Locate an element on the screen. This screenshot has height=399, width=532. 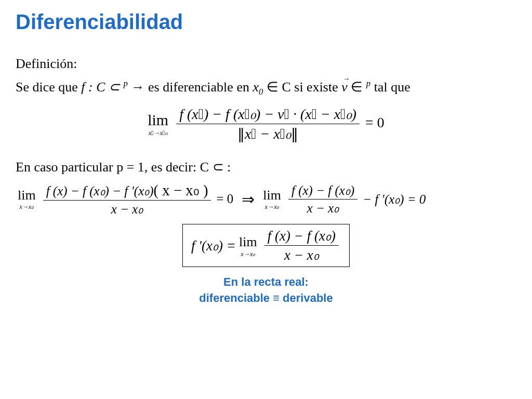
intro-part3: si existe is located at coordinates (318, 87).